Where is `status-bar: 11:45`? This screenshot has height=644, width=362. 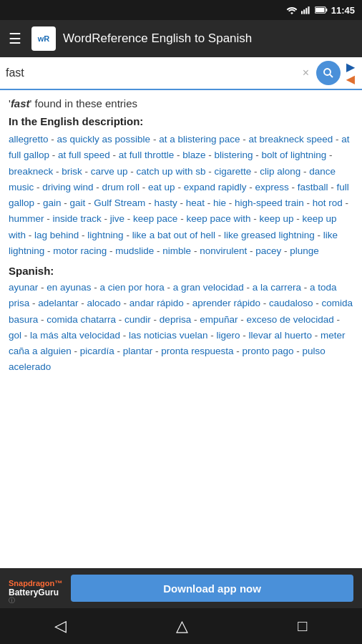 status-bar: 11:45 is located at coordinates (181, 10).